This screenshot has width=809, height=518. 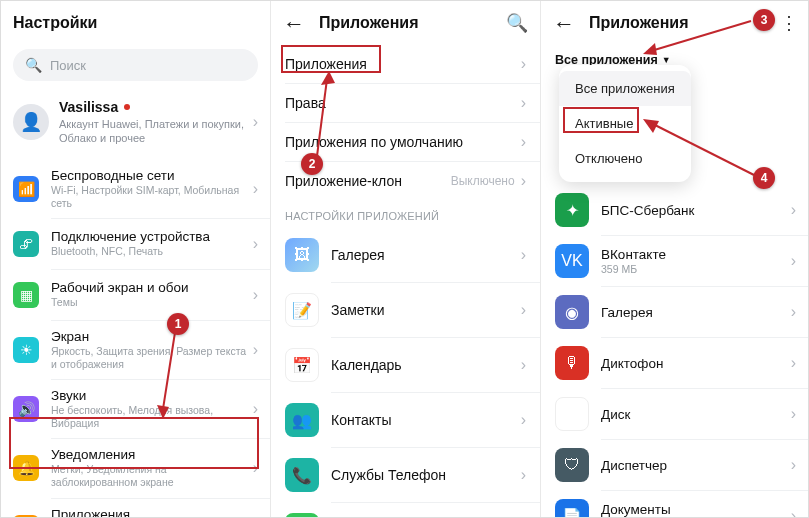 What do you see at coordinates (136, 350) in the screenshot?
I see `row-display: ☀ ЭкранЯркость, Защита зрения, Размер те…` at bounding box center [136, 350].